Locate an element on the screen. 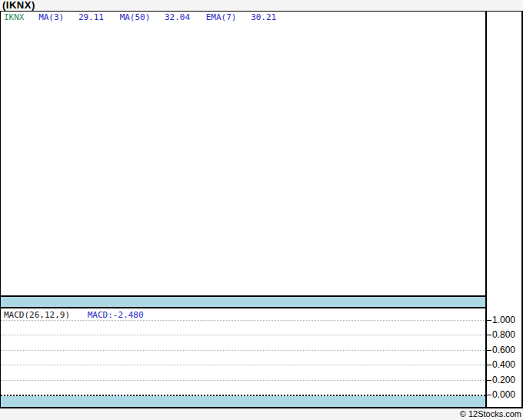  macd-y-axis: 1.000 0.800 0.600 0.400 0.200 0.000 is located at coordinates (505, 209).